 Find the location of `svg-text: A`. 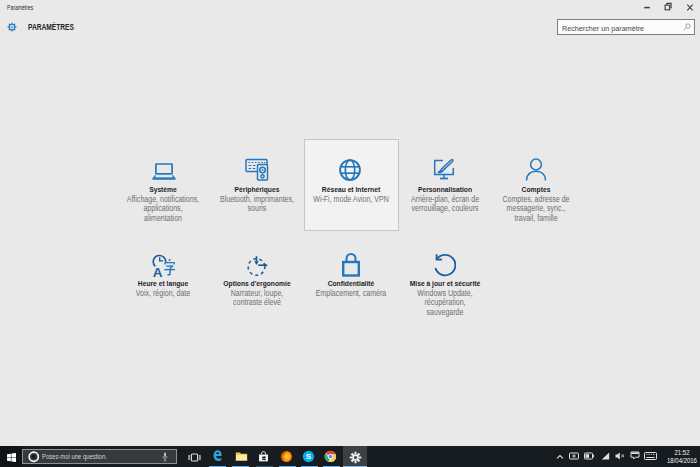

svg-text: A is located at coordinates (158, 271).